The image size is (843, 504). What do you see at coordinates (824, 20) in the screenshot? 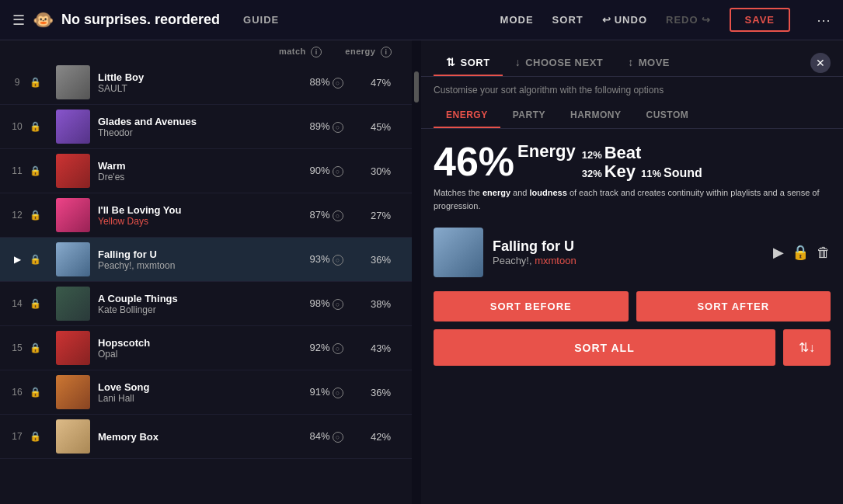
I see `more-button: ⋯` at bounding box center [824, 20].